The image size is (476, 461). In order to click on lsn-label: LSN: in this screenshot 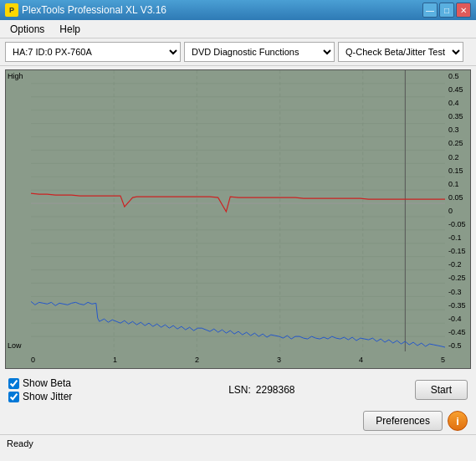, I will do `click(239, 390)`.